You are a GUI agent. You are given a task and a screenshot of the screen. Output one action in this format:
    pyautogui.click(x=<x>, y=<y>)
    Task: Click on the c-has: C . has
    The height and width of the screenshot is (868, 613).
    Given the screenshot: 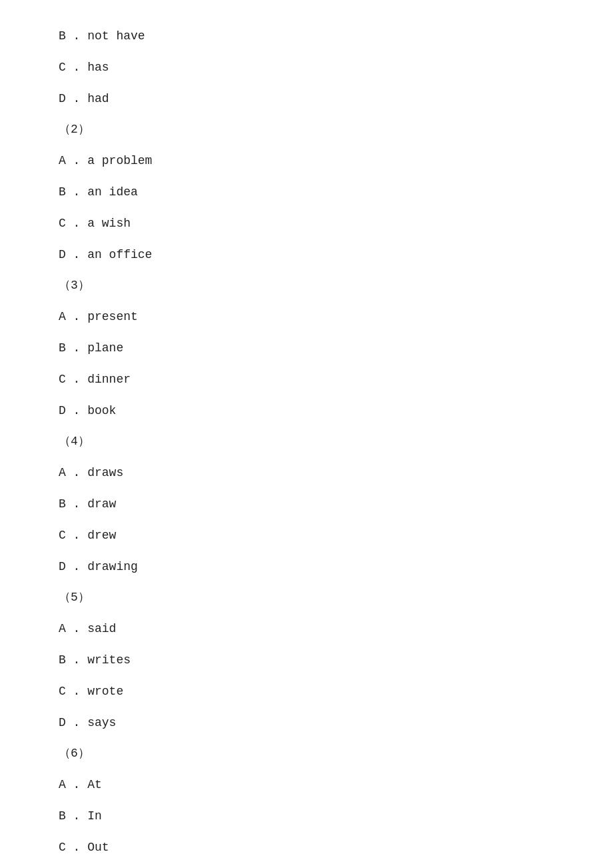 What is the action you would take?
    pyautogui.click(x=306, y=68)
    